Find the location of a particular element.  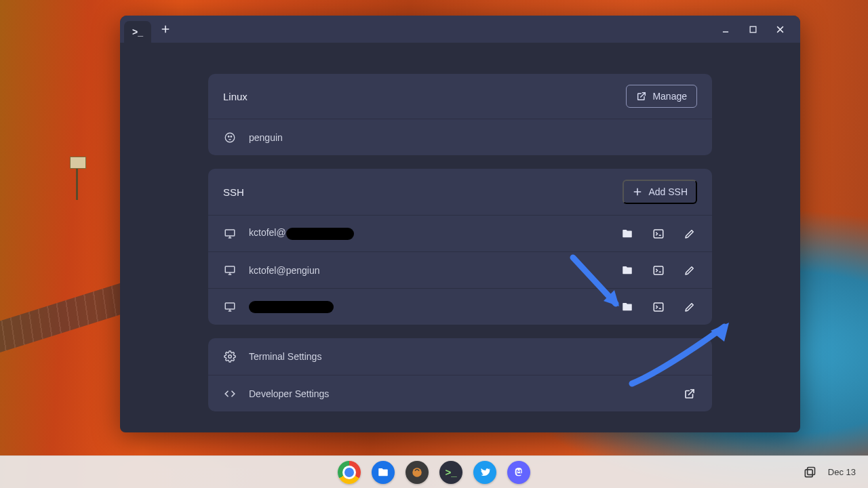

developer-settings-row: Developer Settings is located at coordinates (460, 393).